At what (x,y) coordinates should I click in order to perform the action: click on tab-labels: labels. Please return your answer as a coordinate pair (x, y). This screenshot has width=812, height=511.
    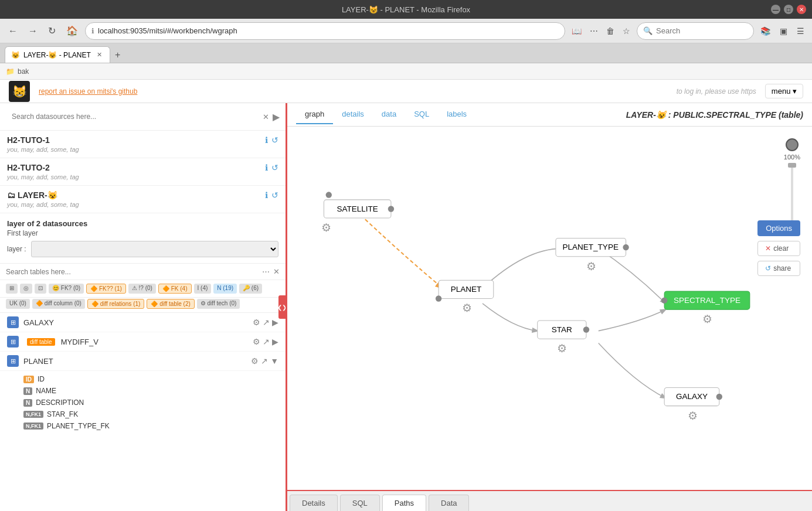
    Looking at the image, I should click on (457, 115).